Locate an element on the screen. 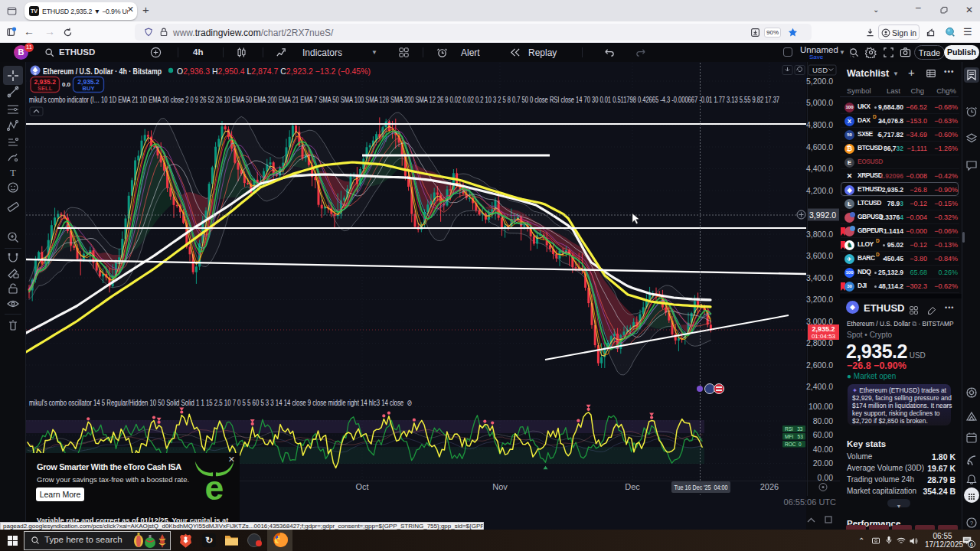 The width and height of the screenshot is (980, 551). svg-text: 80.00 is located at coordinates (823, 421).